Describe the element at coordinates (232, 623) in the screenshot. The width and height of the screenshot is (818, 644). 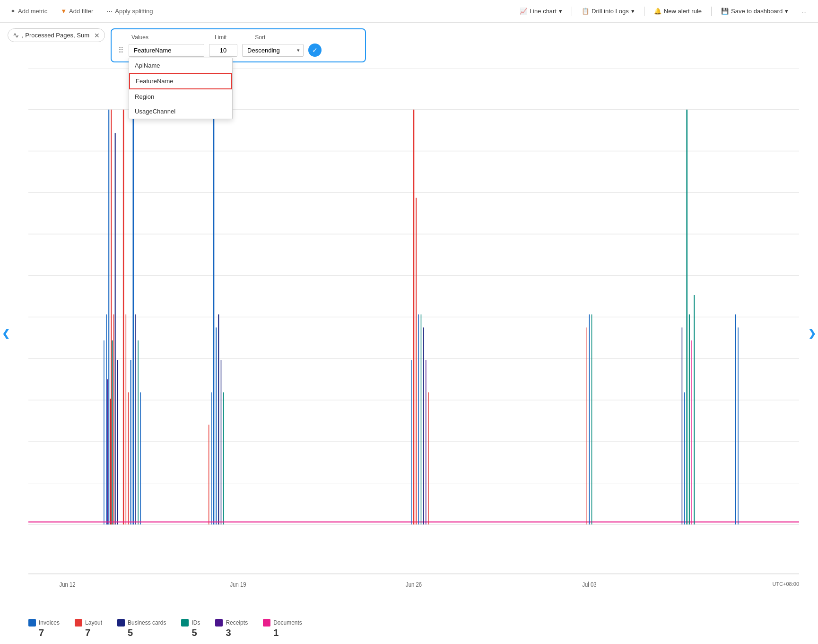
I see `legend-color-label-receipts: Receipts` at that location.